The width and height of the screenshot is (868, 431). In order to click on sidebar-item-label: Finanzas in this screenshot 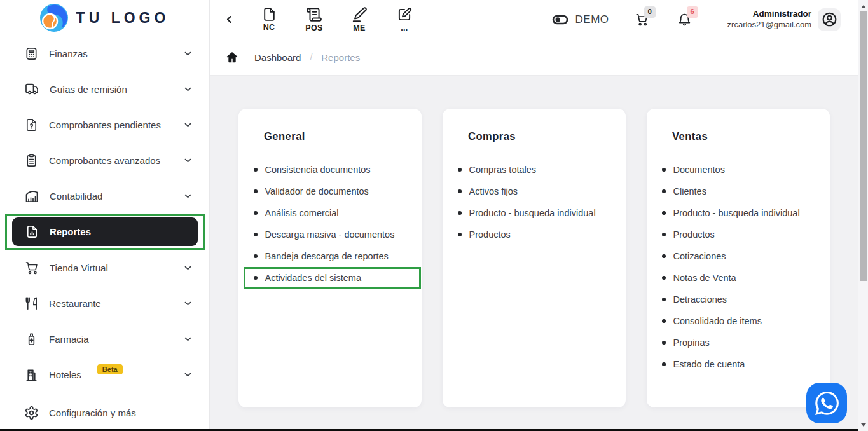, I will do `click(69, 53)`.